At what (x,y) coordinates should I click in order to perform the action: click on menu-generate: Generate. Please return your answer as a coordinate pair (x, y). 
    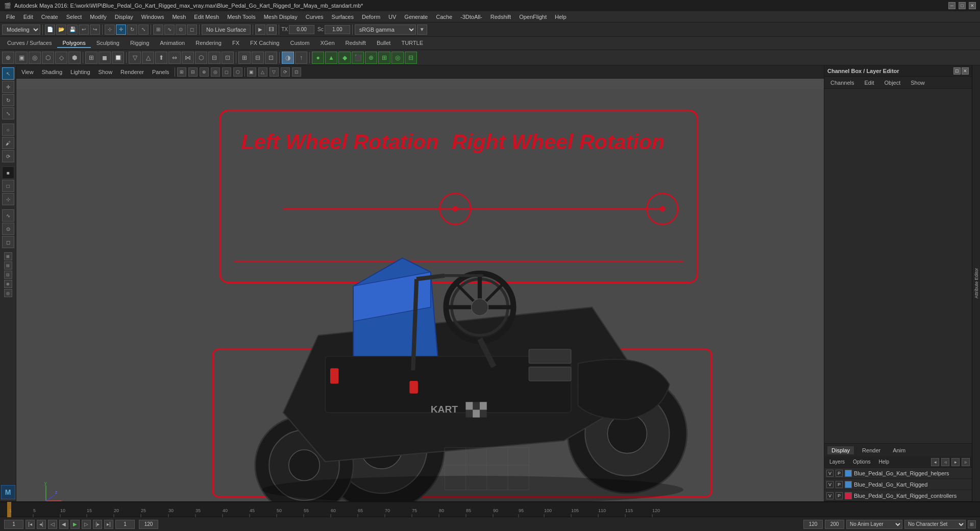
    Looking at the image, I should click on (416, 17).